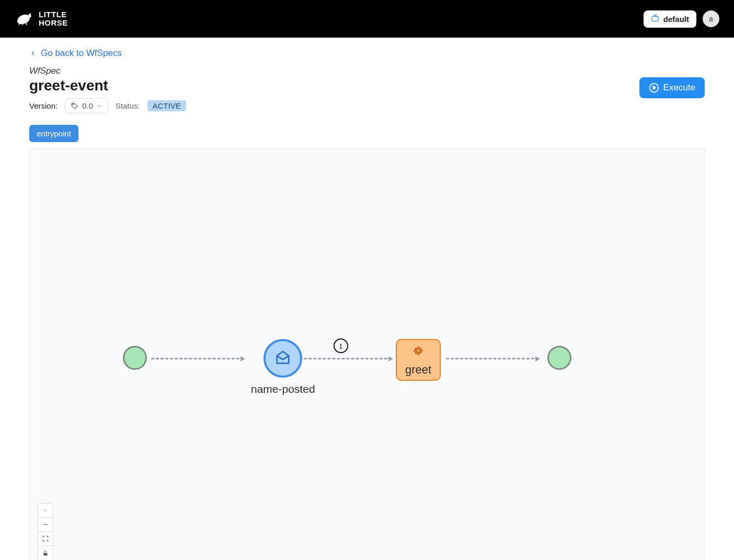  Describe the element at coordinates (670, 19) in the screenshot. I see `tenant-selector-button: default` at that location.